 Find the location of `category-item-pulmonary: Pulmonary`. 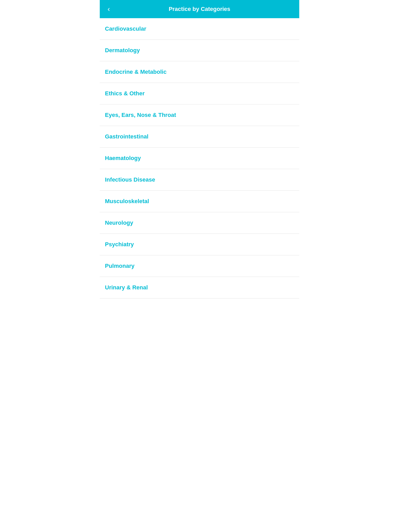

category-item-pulmonary: Pulmonary is located at coordinates (200, 266).